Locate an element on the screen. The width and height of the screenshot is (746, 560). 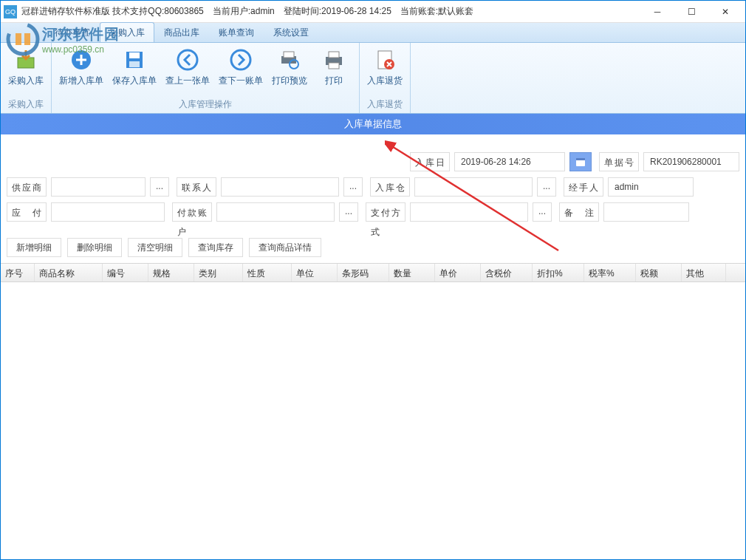
login-time: 登陆时间:2019-06-28 14:25 is located at coordinates (338, 12).